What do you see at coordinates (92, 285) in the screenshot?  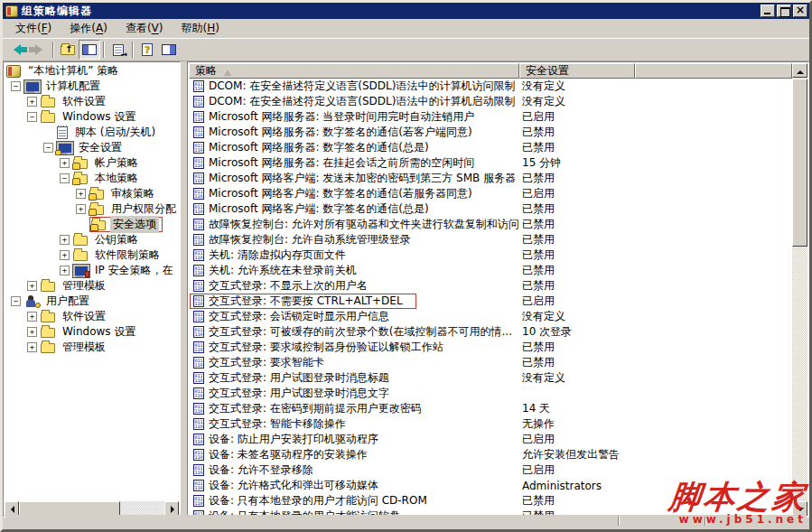 I see `tree-item-14: +管理模板` at bounding box center [92, 285].